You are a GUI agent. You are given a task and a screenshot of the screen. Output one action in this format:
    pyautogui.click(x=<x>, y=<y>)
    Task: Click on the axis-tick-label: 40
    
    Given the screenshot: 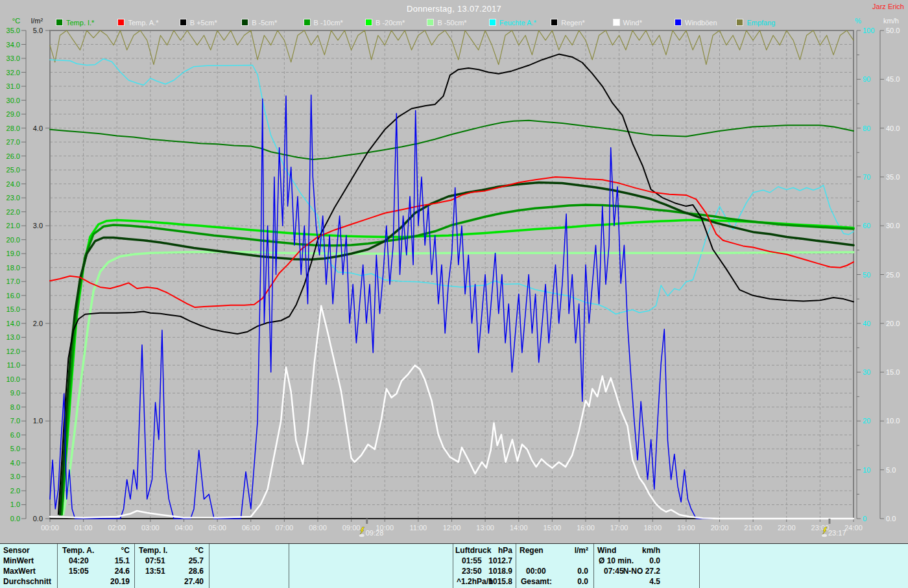 What is the action you would take?
    pyautogui.click(x=866, y=323)
    